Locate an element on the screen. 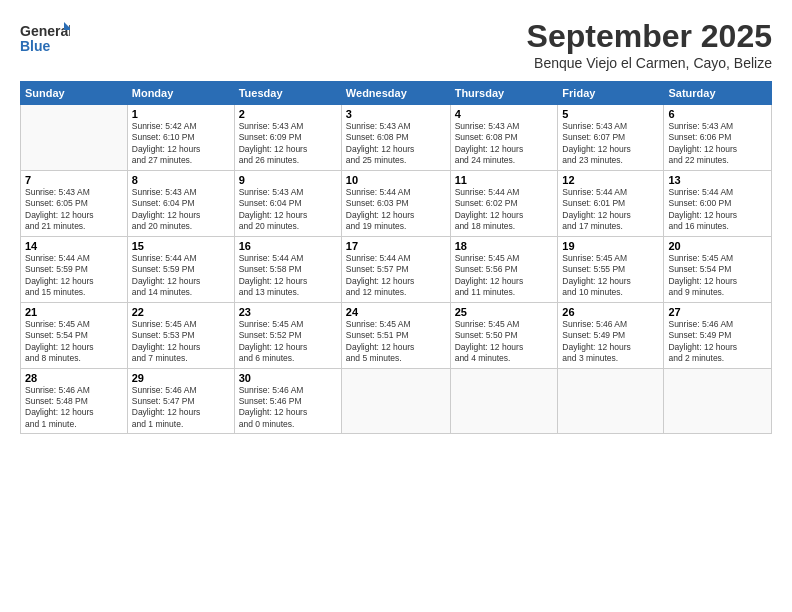 The image size is (792, 612). title-block: September 2025 Benque Viejo el Carmen, C… is located at coordinates (650, 44).